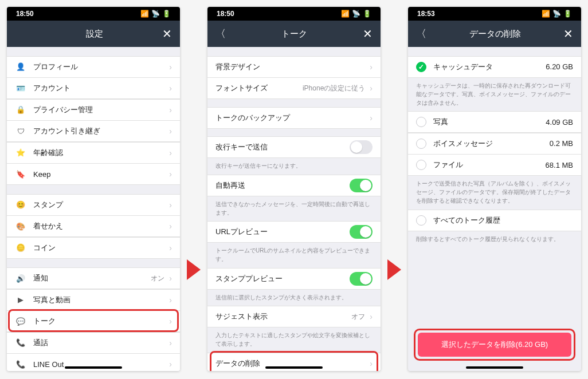 Image resolution: width=588 pixels, height=379 pixels. What do you see at coordinates (93, 278) in the screenshot?
I see `settings-row: 🔊通知オン›` at bounding box center [93, 278].